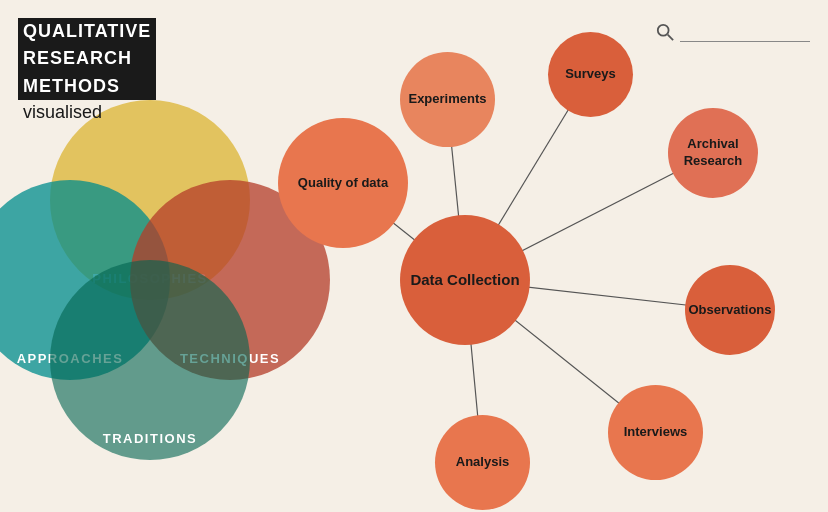 This screenshot has width=828, height=512. What do you see at coordinates (656, 432) in the screenshot?
I see `bubble-interviews: Interviews` at bounding box center [656, 432].